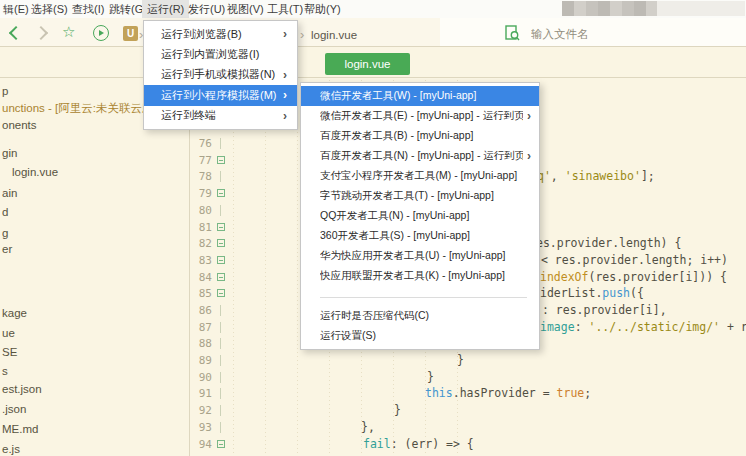 The image size is (746, 456). What do you see at coordinates (201, 394) in the screenshot?
I see `line-number: 91` at bounding box center [201, 394].